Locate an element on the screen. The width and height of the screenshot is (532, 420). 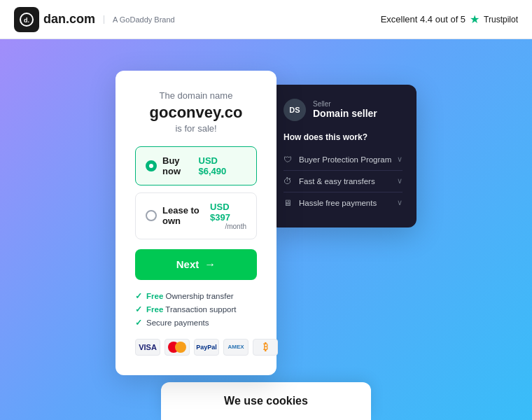
rating-text: Excellent 4.4 out of 5 is located at coordinates (423, 20).